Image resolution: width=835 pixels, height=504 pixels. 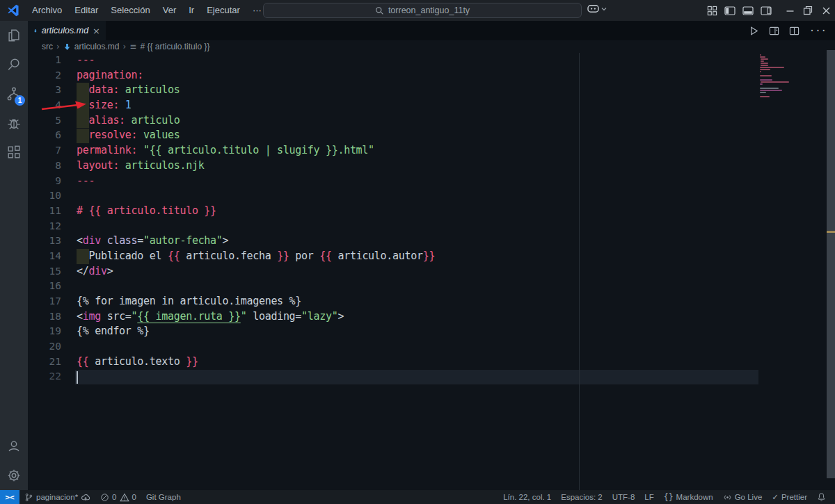 I want to click on code-token: values, so click(x=161, y=135).